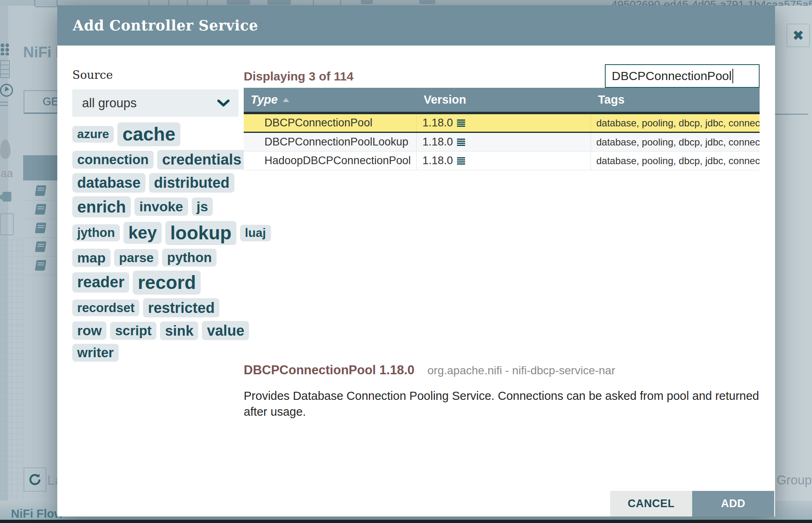 The height and width of the screenshot is (523, 812). I want to click on service-row-DBCPConnectionPool: DBCPConnectionPool1.18.0database, poolin…, so click(502, 123).